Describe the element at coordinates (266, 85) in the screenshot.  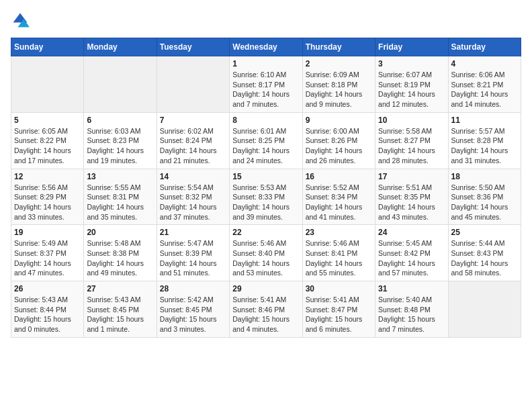
I see `calendar-cell: 1Sunrise: 6:10 AMSunset: 8:17 PMDaylight…` at that location.